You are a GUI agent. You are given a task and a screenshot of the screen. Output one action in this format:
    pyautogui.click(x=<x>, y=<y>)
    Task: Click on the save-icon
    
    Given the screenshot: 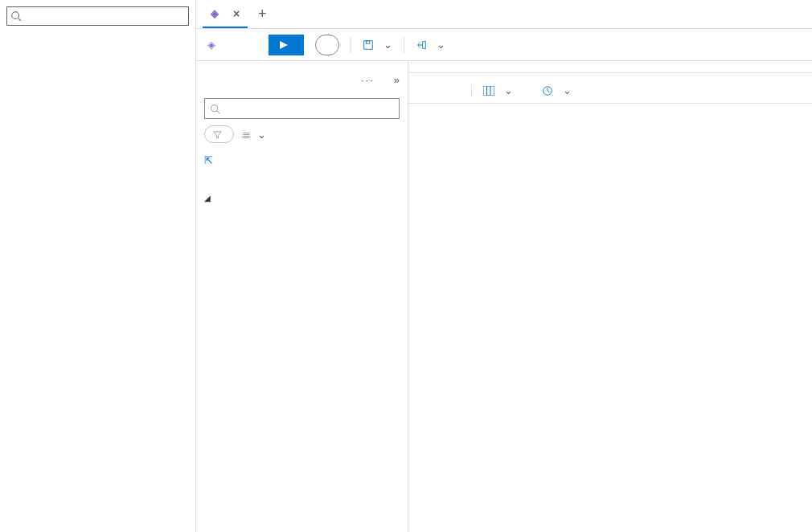 What is the action you would take?
    pyautogui.click(x=368, y=45)
    